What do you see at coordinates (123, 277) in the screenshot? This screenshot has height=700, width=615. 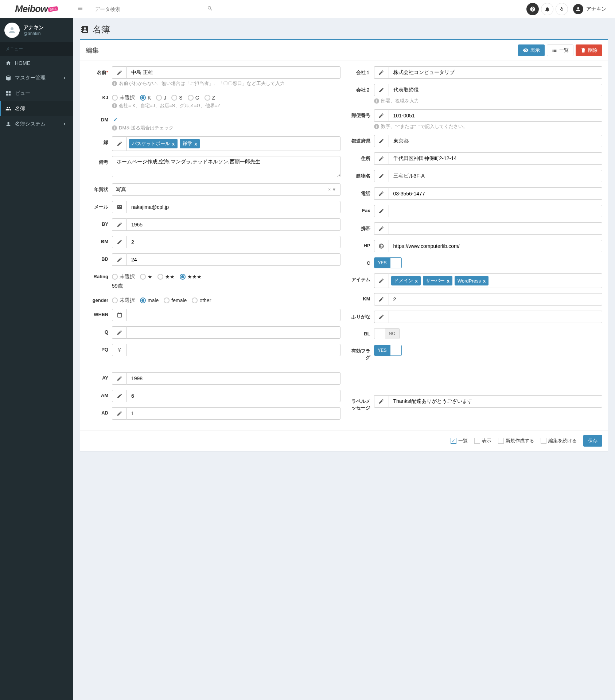 I see `rating-radio: 未選択` at bounding box center [123, 277].